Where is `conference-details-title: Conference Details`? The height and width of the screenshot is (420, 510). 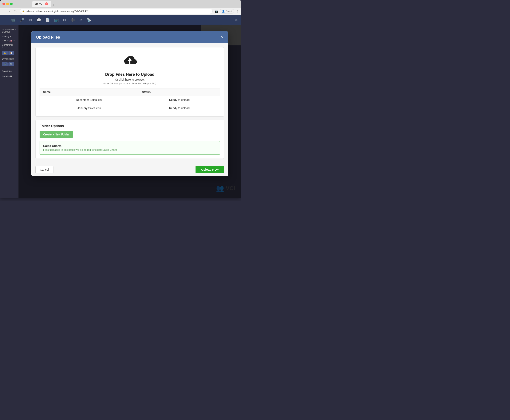
conference-details-title: Conference Details is located at coordinates (9, 31).